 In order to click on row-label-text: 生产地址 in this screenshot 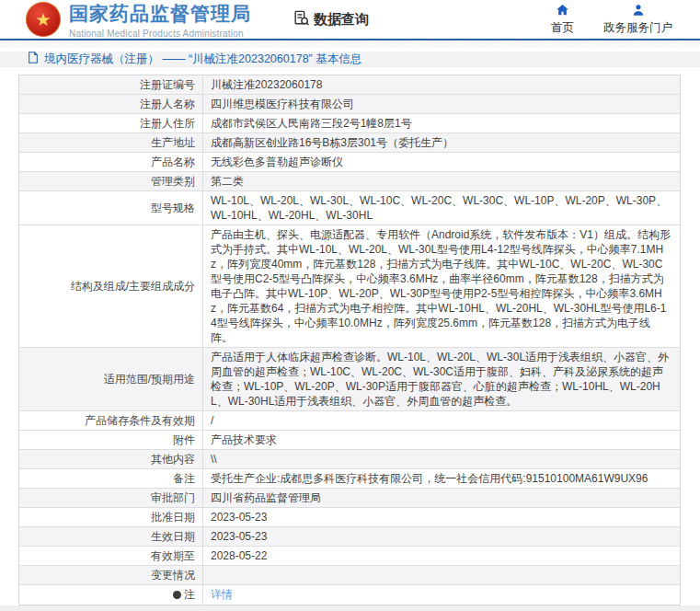, I will do `click(173, 143)`.